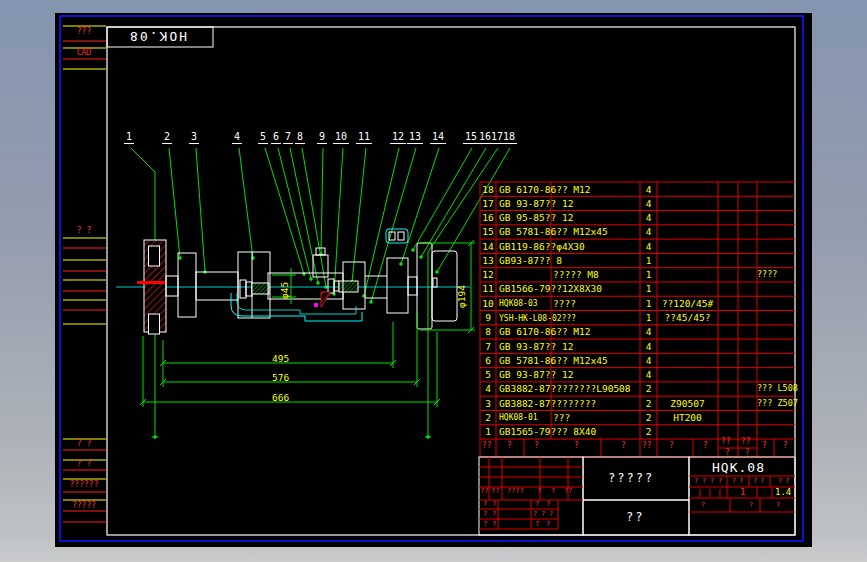 The height and width of the screenshot is (562, 867). Describe the element at coordinates (518, 418) in the screenshot. I see `bom-row-code: HQK08-01` at that location.